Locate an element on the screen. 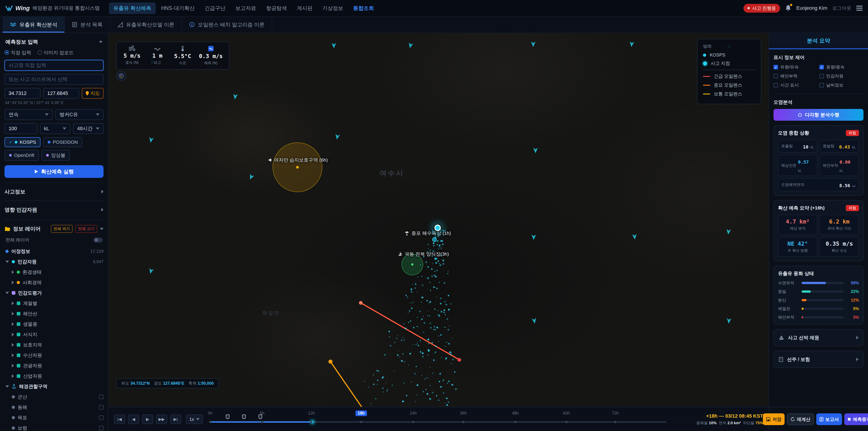  notification-bell-icon is located at coordinates (788, 8).